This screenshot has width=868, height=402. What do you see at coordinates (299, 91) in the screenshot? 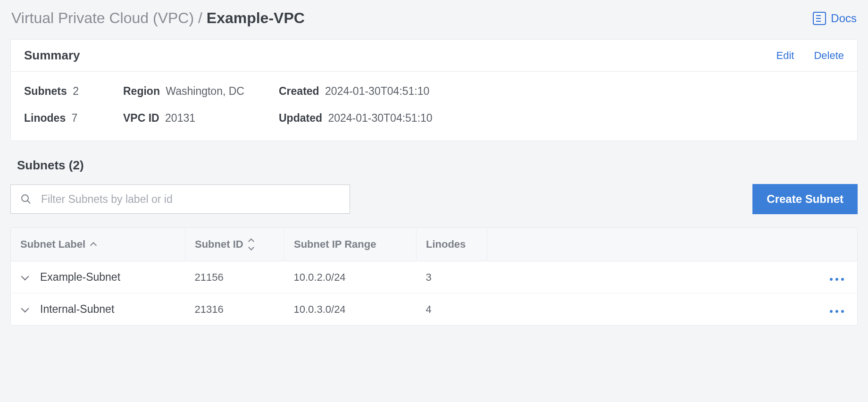
I see `summary-created-label: Created` at bounding box center [299, 91].